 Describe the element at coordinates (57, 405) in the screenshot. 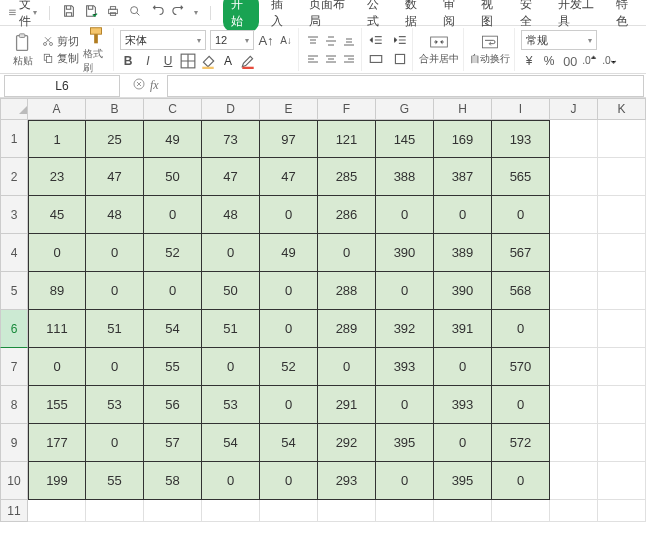

I see `cell: 155` at that location.